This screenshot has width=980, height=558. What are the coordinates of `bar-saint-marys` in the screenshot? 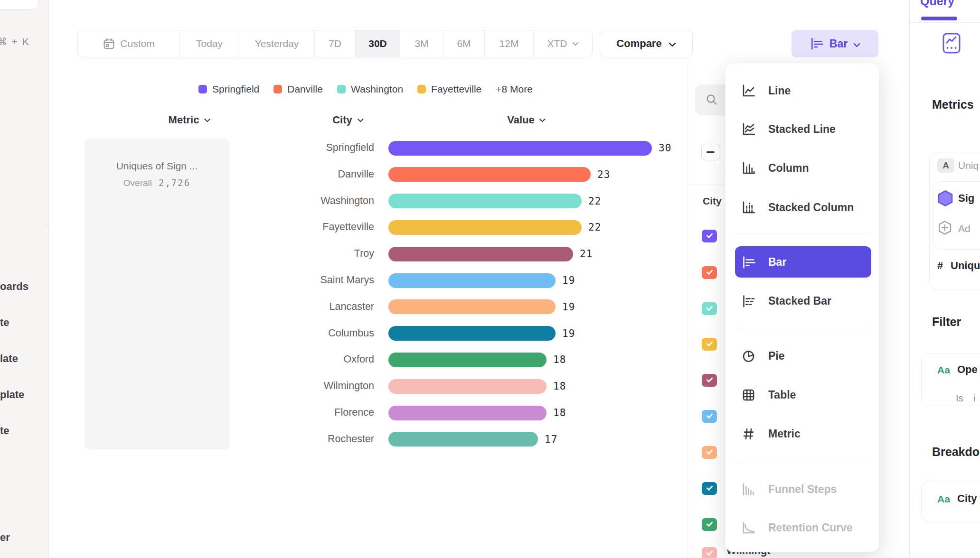 It's located at (472, 281).